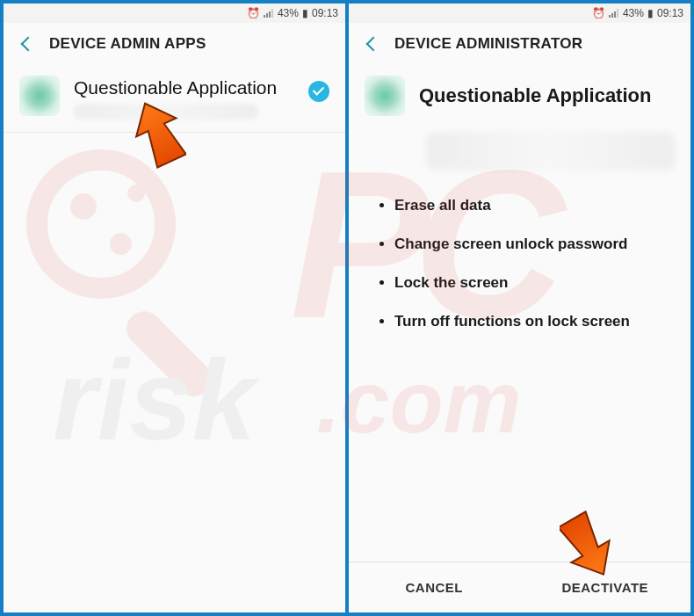 The image size is (694, 616). What do you see at coordinates (434, 587) in the screenshot?
I see `cancel-button: CANCEL` at bounding box center [434, 587].